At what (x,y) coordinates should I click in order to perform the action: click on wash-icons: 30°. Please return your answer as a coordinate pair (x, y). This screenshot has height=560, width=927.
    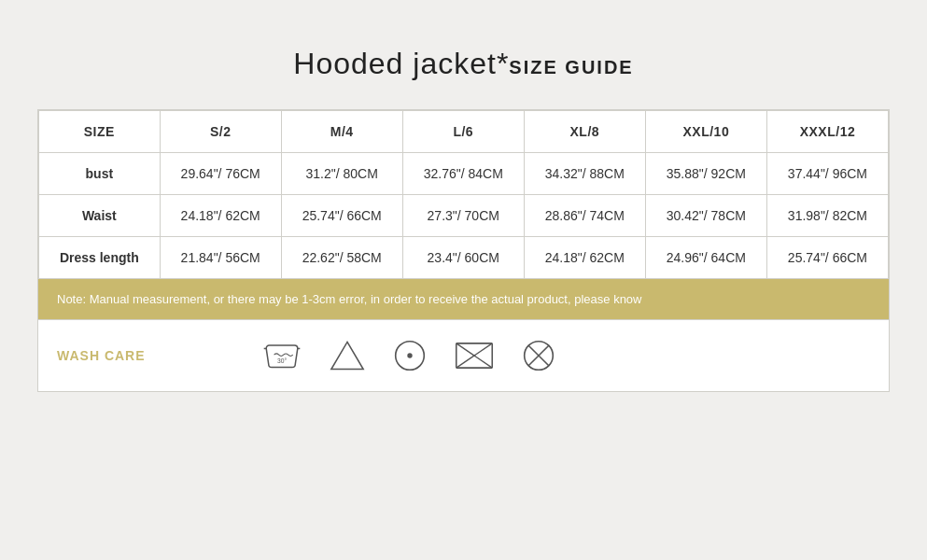
    Looking at the image, I should click on (409, 356).